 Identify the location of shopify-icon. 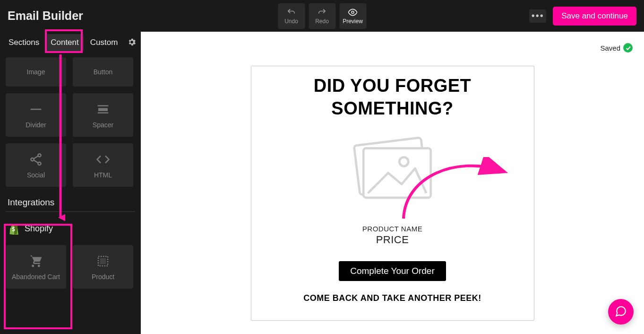
(14, 229).